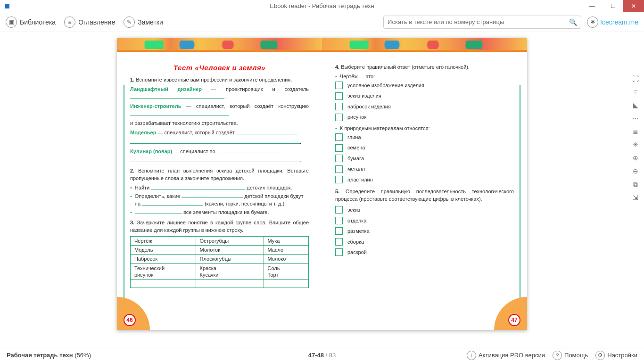  I want to click on brightness-icon: ✳, so click(636, 145).